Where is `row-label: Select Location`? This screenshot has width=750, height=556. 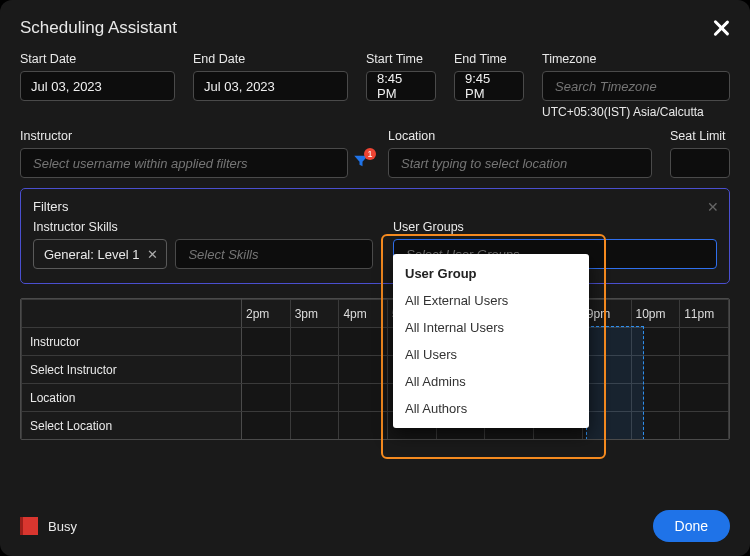 row-label: Select Location is located at coordinates (132, 426).